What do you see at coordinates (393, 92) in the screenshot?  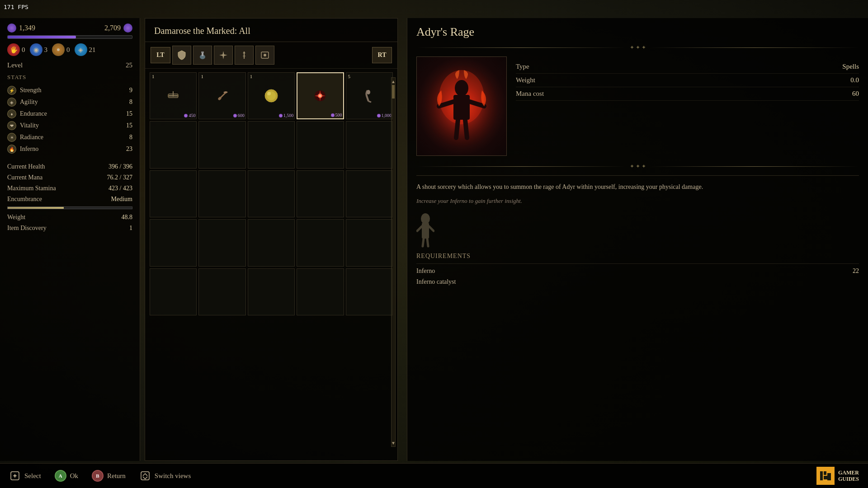 I see `scrollbar-thumb` at bounding box center [393, 92].